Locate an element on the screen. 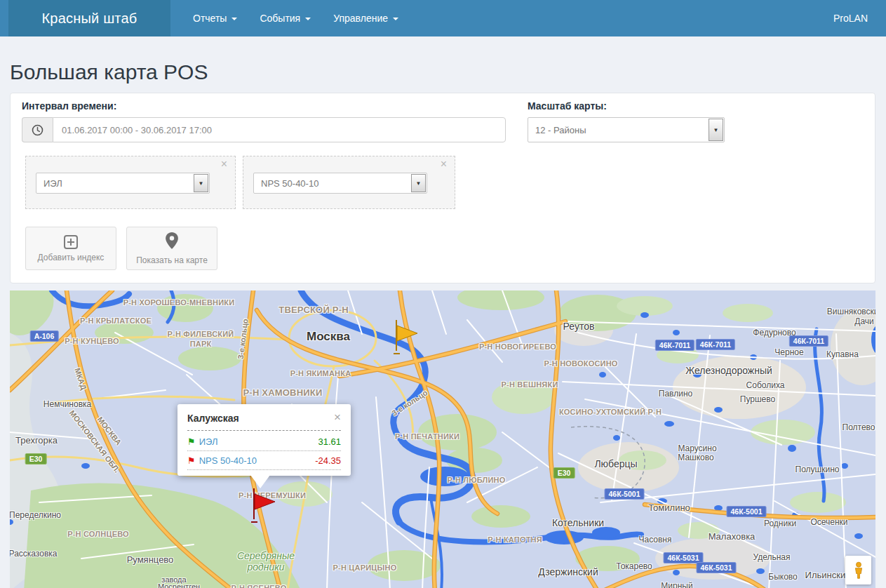 Image resolution: width=886 pixels, height=588 pixels. map-label: Быково is located at coordinates (783, 577).